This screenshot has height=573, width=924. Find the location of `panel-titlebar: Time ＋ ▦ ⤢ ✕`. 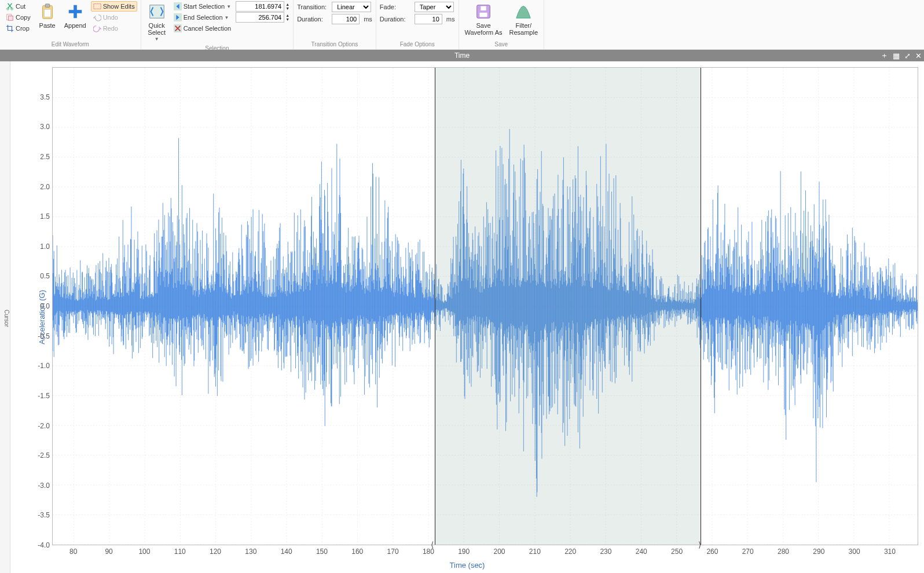

panel-titlebar: Time ＋ ▦ ⤢ ✕ is located at coordinates (462, 56).